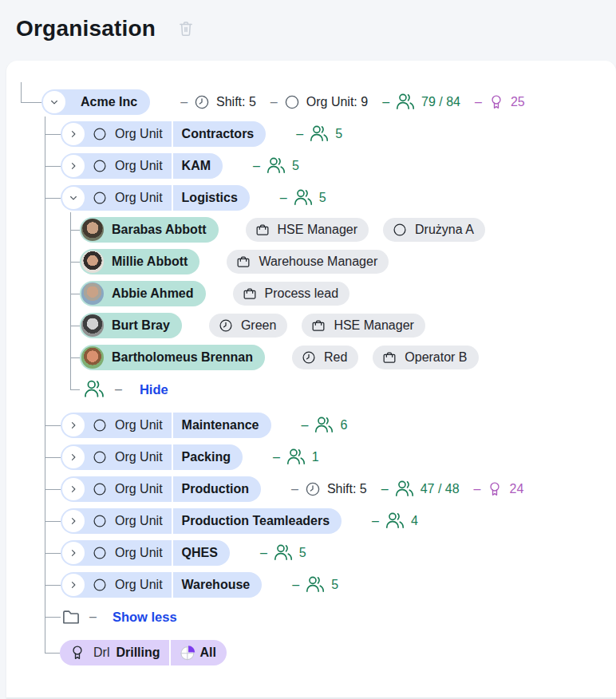 This screenshot has width=616, height=699. What do you see at coordinates (203, 166) in the screenshot?
I see `org-unit-name: KAM` at bounding box center [203, 166].